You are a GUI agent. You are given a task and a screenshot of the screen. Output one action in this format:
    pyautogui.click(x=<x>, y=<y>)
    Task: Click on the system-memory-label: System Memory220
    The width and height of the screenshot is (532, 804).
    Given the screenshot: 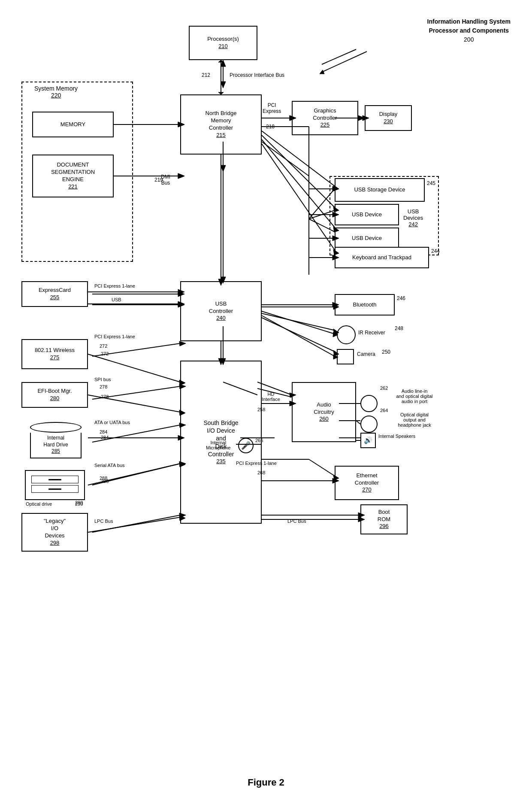 What is the action you would take?
    pyautogui.click(x=56, y=92)
    